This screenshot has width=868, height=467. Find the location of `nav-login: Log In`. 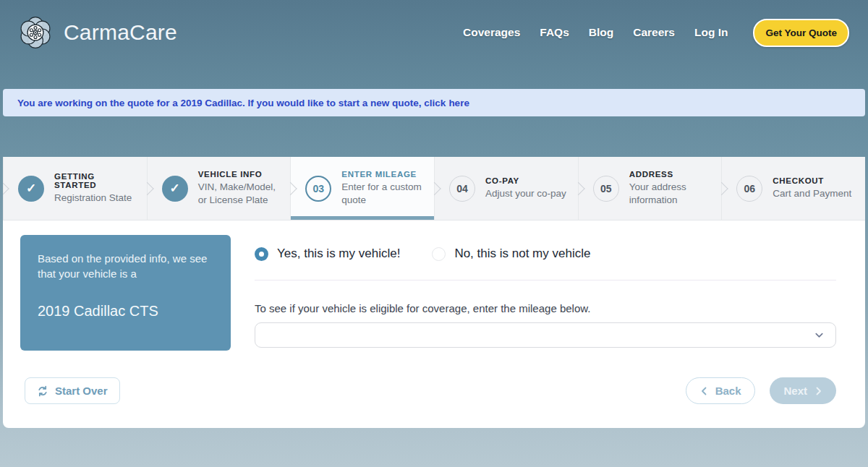

nav-login: Log In is located at coordinates (712, 33).